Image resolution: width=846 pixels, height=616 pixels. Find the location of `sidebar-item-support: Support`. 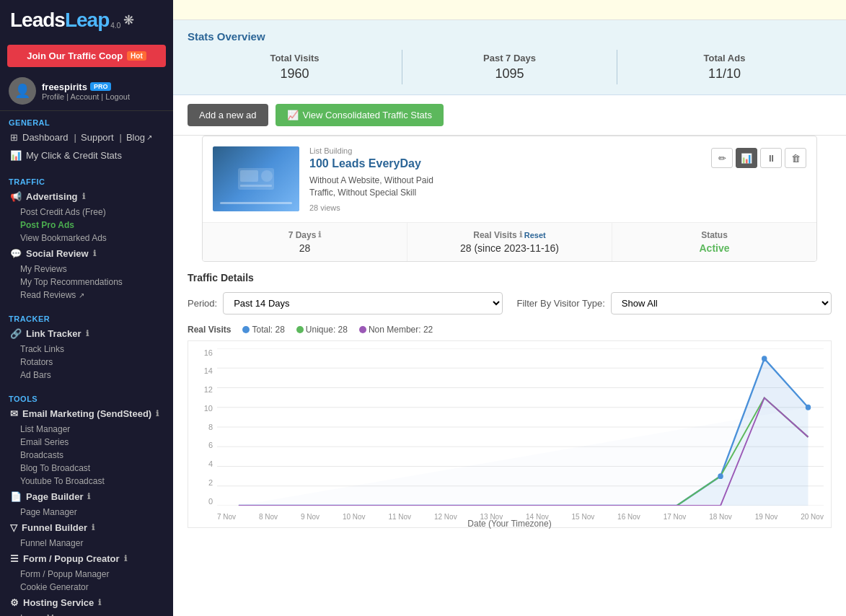

sidebar-item-support: Support is located at coordinates (97, 137).